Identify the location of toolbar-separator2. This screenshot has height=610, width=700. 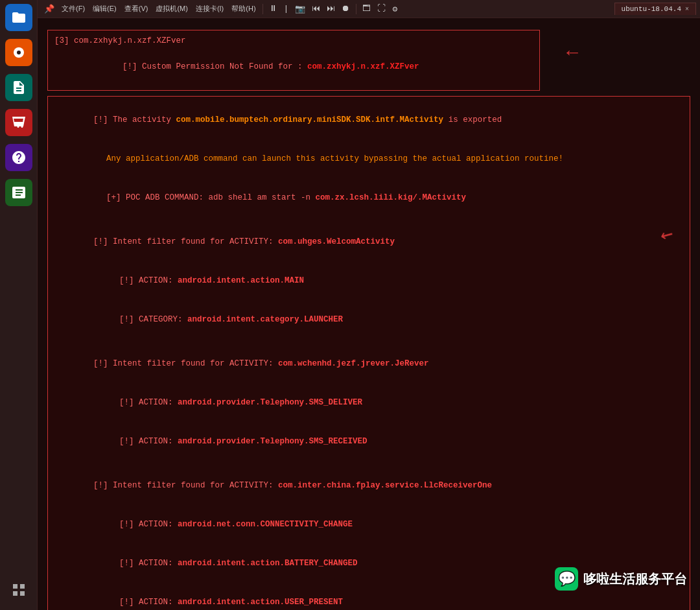
(356, 9).